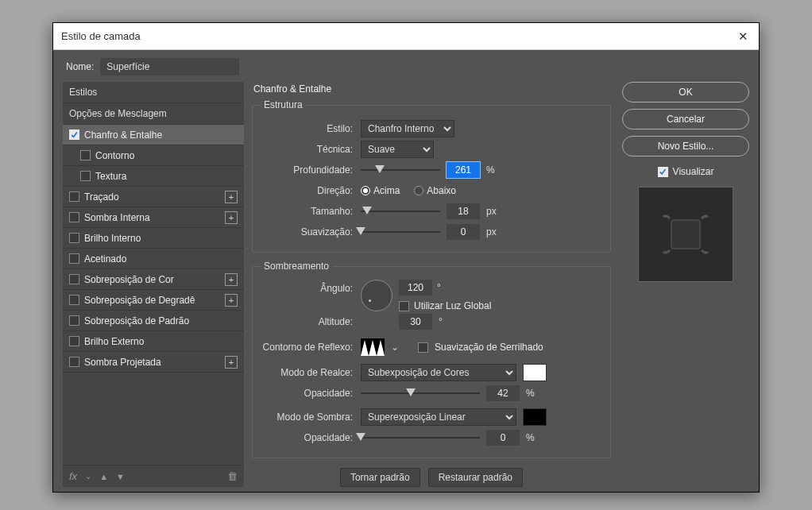 The height and width of the screenshot is (510, 812). Describe the element at coordinates (373, 347) in the screenshot. I see `gloss-contour-picker` at that location.